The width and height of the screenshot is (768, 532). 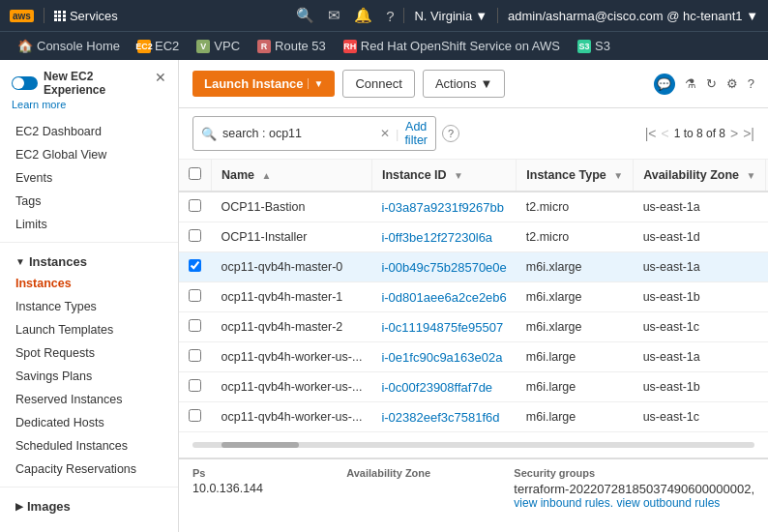 I want to click on flask-icon: ⚗, so click(x=691, y=83).